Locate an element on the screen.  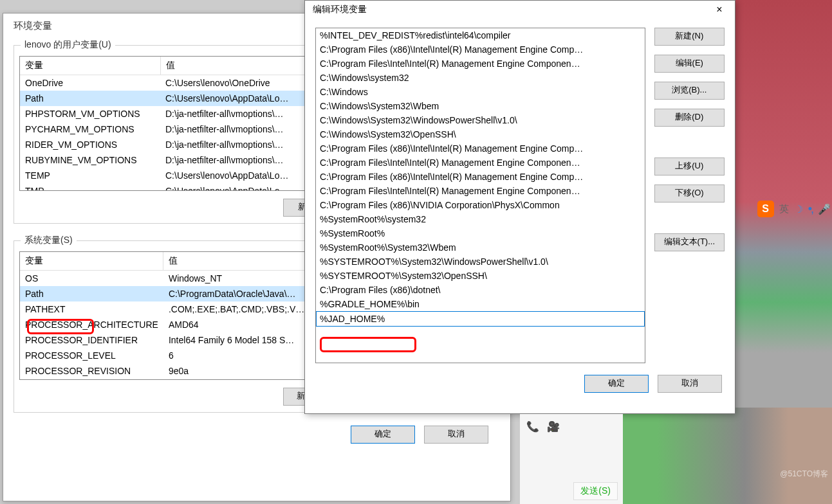
list-item: C:\Windows is located at coordinates (480, 92).